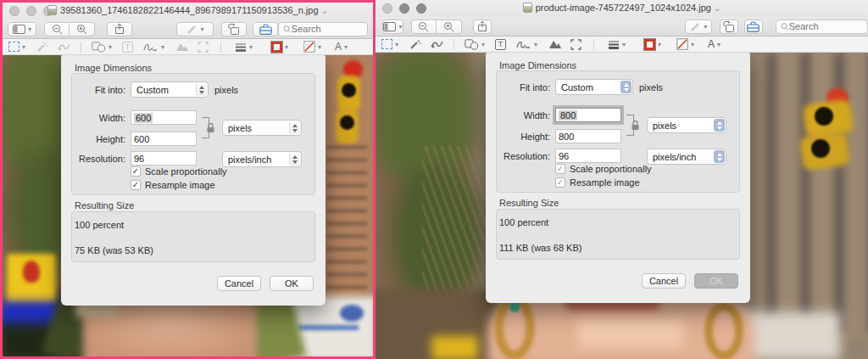  I want to click on width-input: 800, so click(588, 115).